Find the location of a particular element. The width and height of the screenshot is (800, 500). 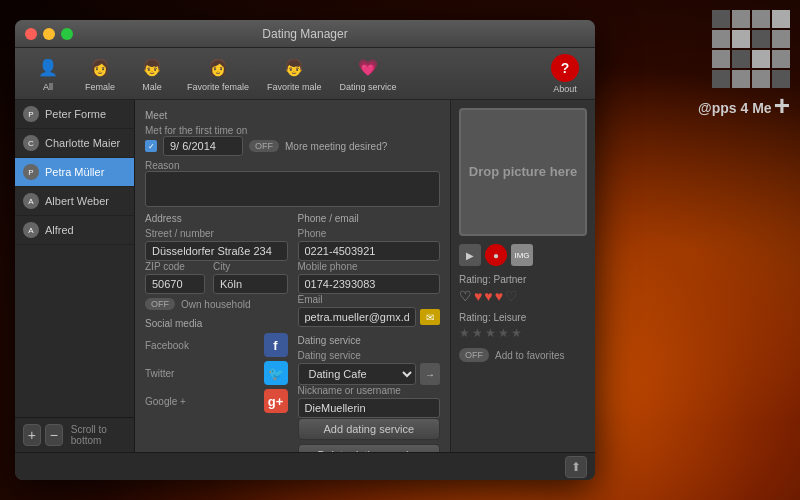

minimize-button is located at coordinates (49, 34).